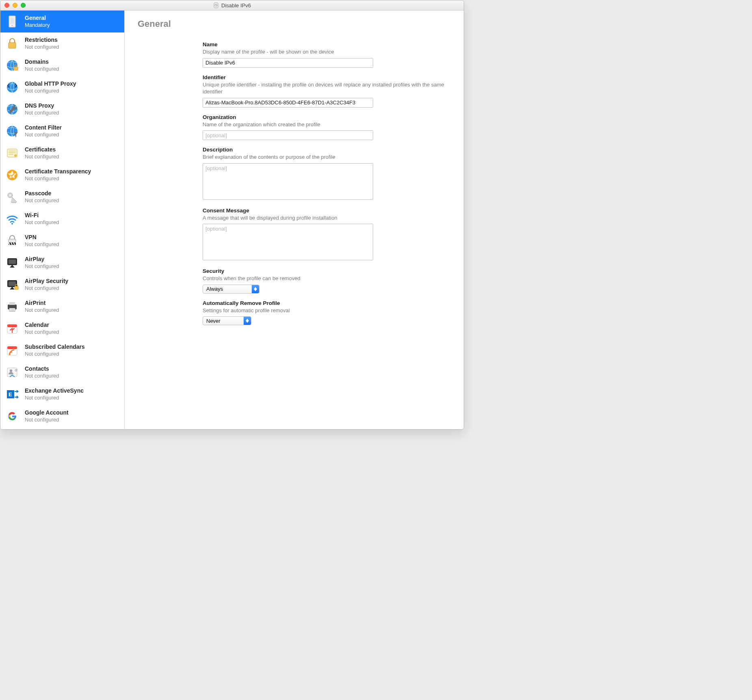 The width and height of the screenshot is (752, 700). Describe the element at coordinates (42, 62) in the screenshot. I see `sidebar-item-label: Domains` at that location.